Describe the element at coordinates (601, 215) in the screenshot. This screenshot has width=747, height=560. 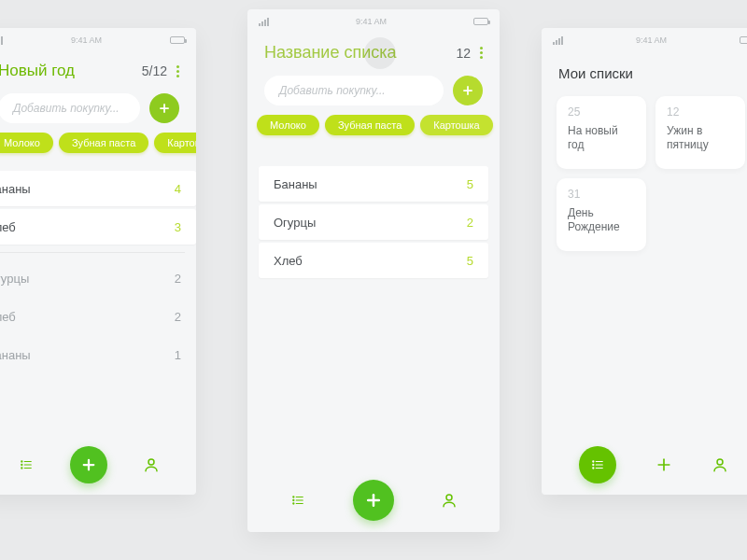
I see `list-card: 31 День Рождение` at that location.